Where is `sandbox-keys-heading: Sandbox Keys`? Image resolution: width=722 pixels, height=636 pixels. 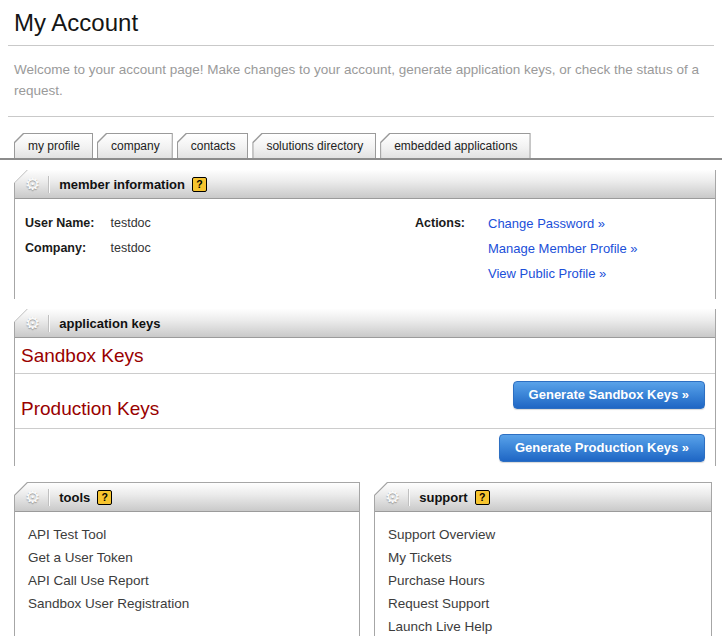
sandbox-keys-heading: Sandbox Keys is located at coordinates (82, 356).